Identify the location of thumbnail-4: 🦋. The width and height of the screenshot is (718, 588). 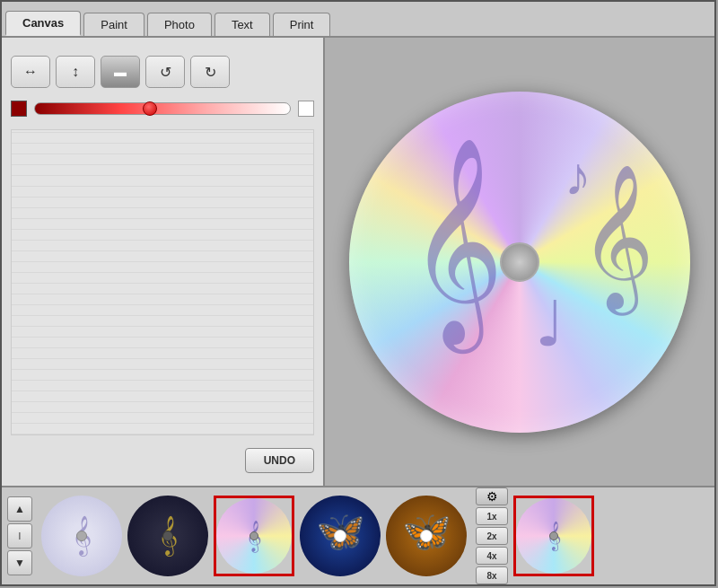
(340, 536).